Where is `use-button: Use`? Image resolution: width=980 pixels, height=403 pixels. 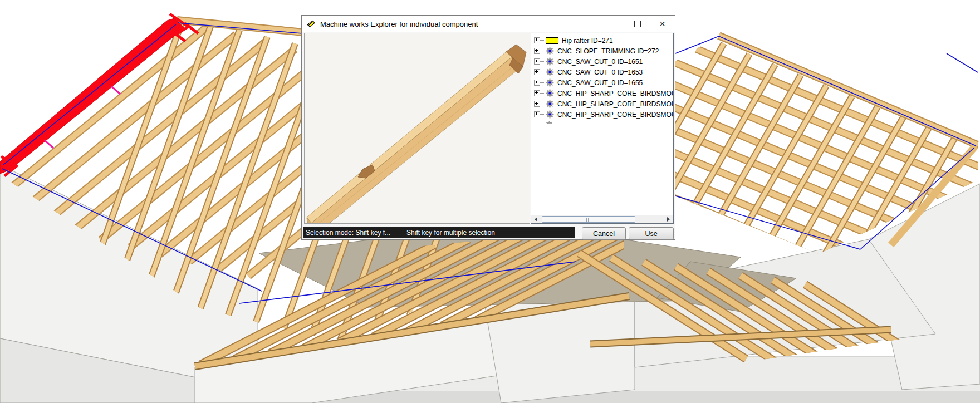
use-button: Use is located at coordinates (651, 234).